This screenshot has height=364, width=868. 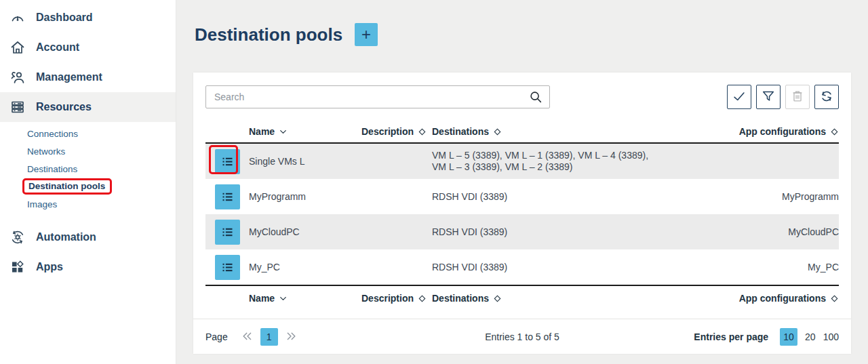 I want to click on pool-app-configurations: My_PC, so click(x=762, y=267).